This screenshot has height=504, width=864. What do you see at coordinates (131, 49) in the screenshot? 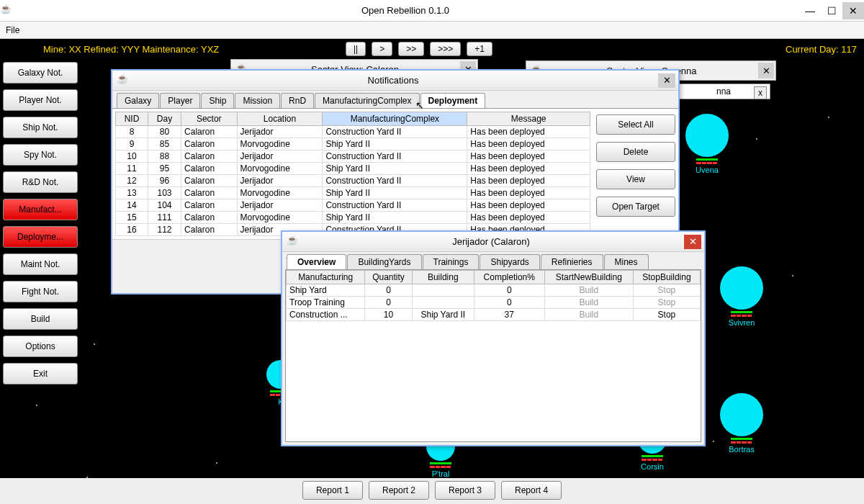
I see `resources-label: Mine: XX Refined: YYY Maintenance: YXZ` at bounding box center [131, 49].